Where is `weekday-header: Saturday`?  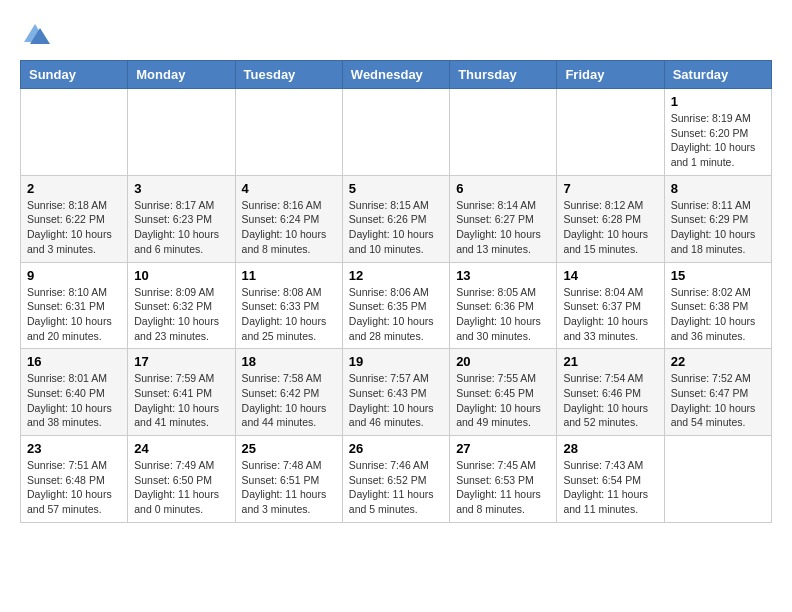 weekday-header: Saturday is located at coordinates (718, 75).